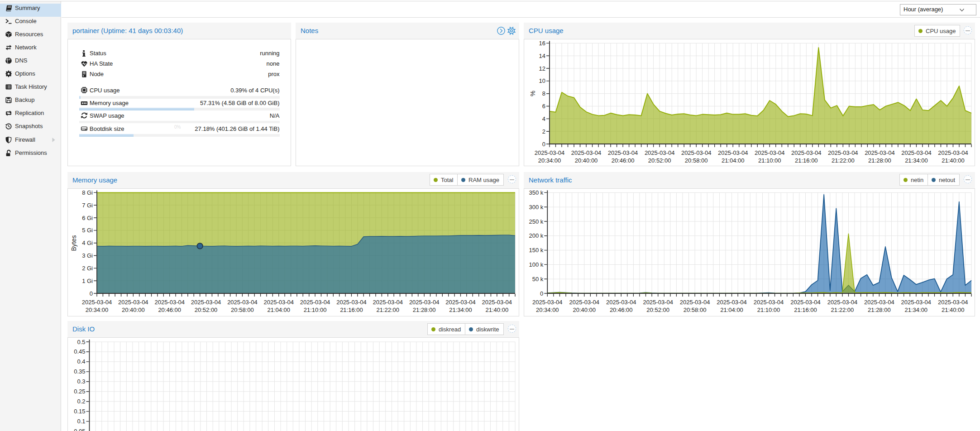  Describe the element at coordinates (87, 281) in the screenshot. I see `svg-text: 1 Gi` at that location.